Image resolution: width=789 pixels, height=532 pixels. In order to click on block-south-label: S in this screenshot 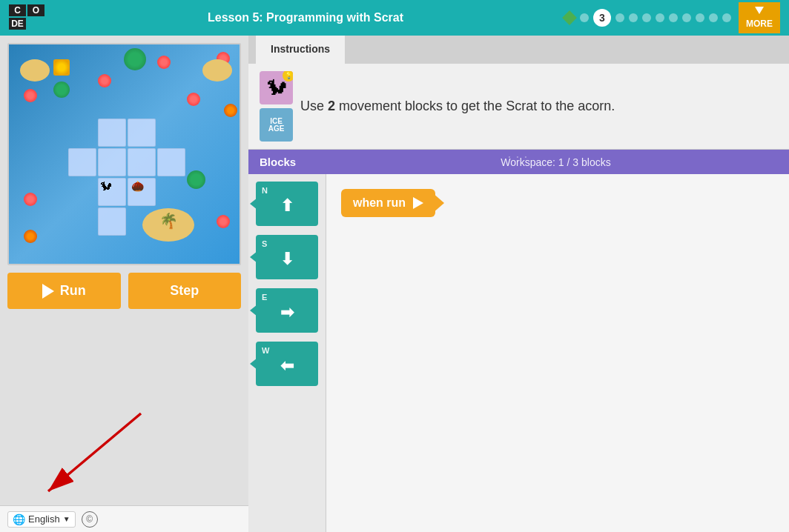, I will do `click(264, 244)`.